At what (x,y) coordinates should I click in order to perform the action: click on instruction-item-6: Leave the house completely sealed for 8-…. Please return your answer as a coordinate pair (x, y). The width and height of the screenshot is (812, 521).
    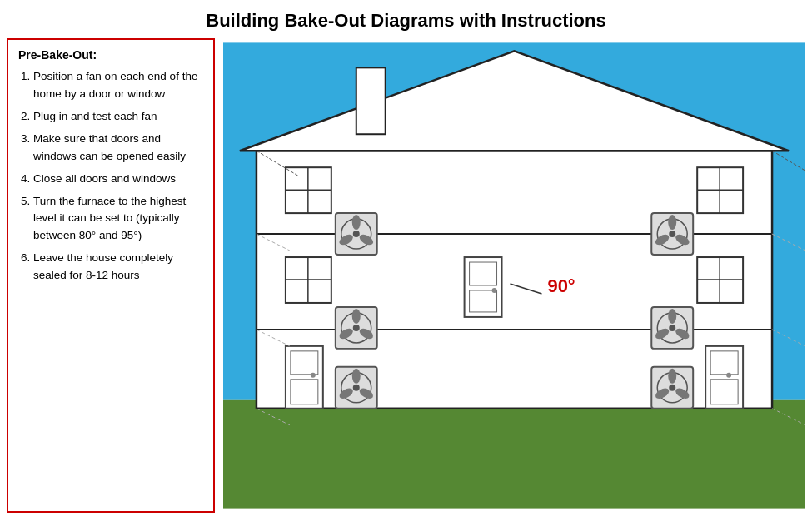
    Looking at the image, I should click on (118, 267).